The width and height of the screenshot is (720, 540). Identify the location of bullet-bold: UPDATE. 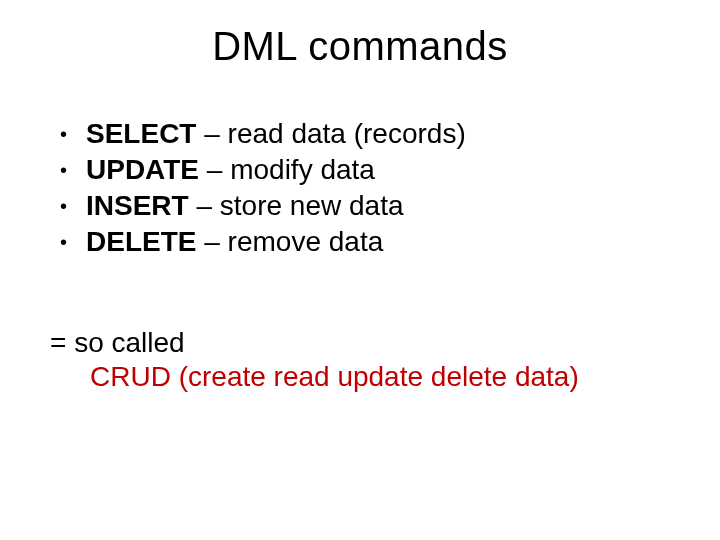
(142, 170).